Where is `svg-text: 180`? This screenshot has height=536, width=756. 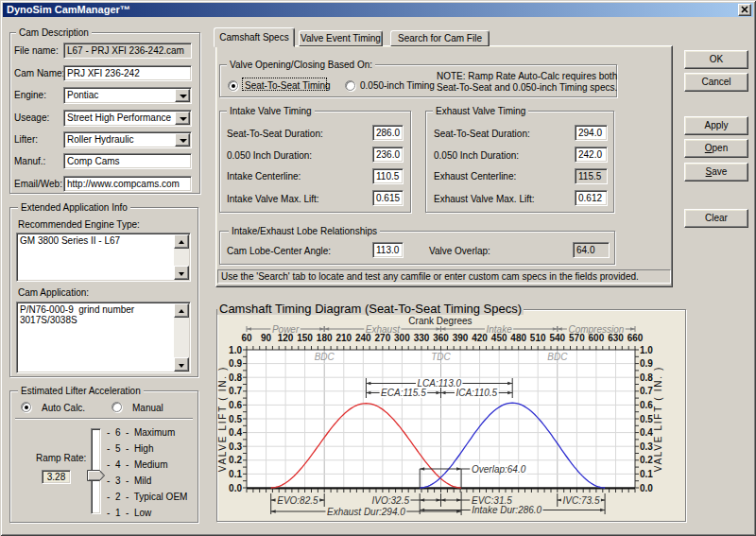
svg-text: 180 is located at coordinates (325, 338).